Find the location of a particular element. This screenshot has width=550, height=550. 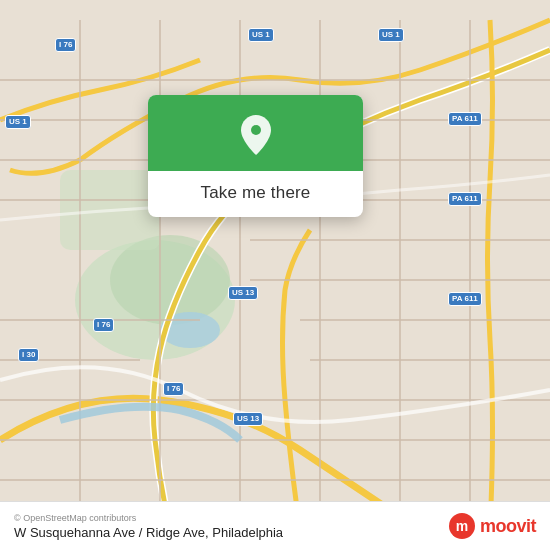

shield-us13-top: US 13 is located at coordinates (243, 293).